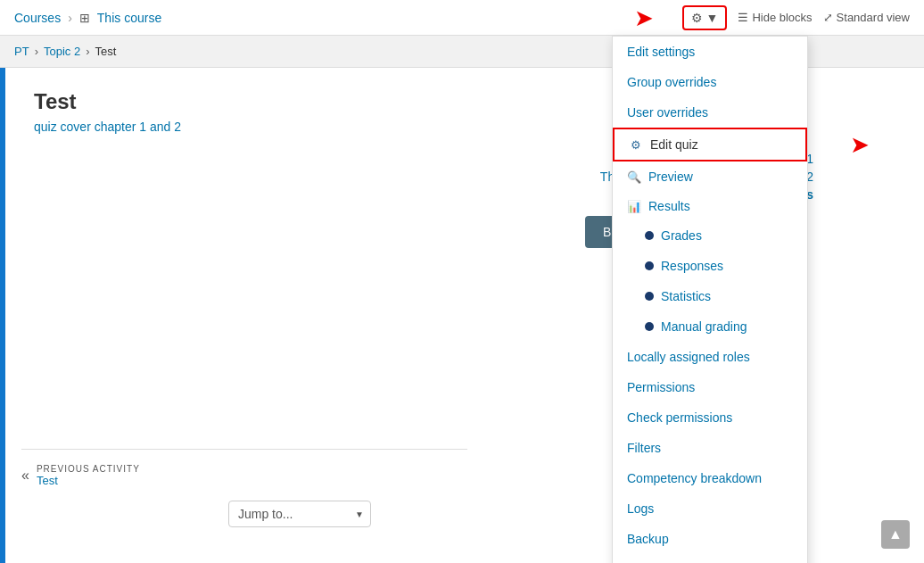 This screenshot has width=924, height=563. I want to click on jump-to-select: Jump to..., so click(300, 514).